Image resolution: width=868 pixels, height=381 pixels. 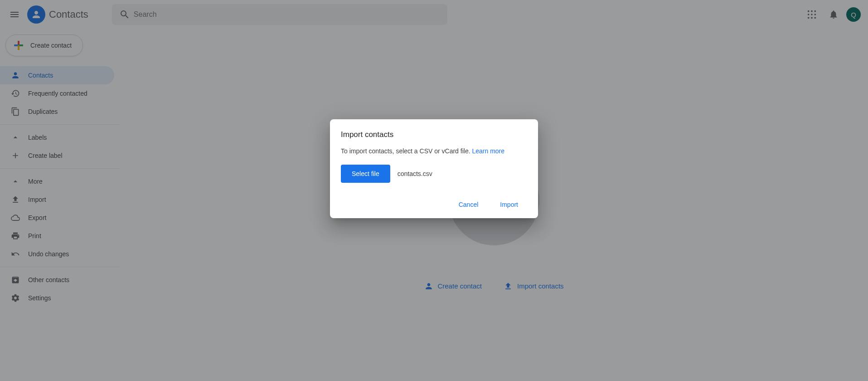 I want to click on import-contacts-dialog: Import contacts To import contacts, sele…, so click(x=434, y=169).